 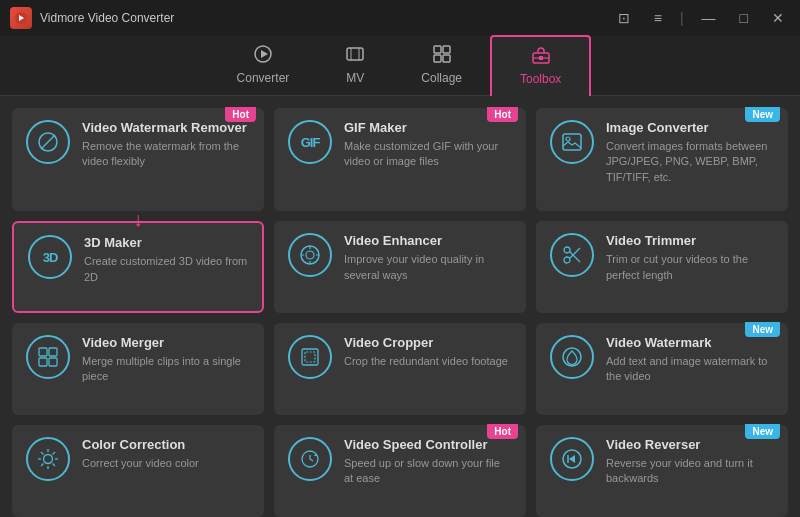 I want to click on tool-info-video-merger: Video Merger Merge multiple clips into a…, so click(x=166, y=360).